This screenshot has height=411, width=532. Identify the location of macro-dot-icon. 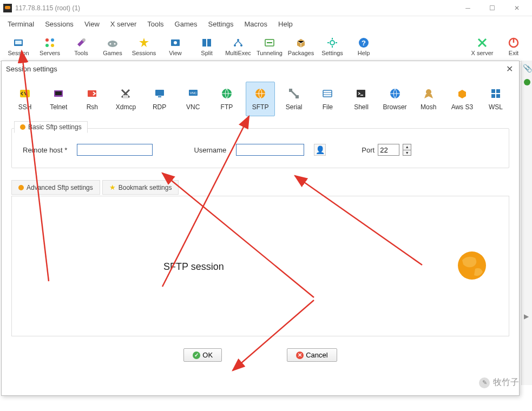
(527, 82).